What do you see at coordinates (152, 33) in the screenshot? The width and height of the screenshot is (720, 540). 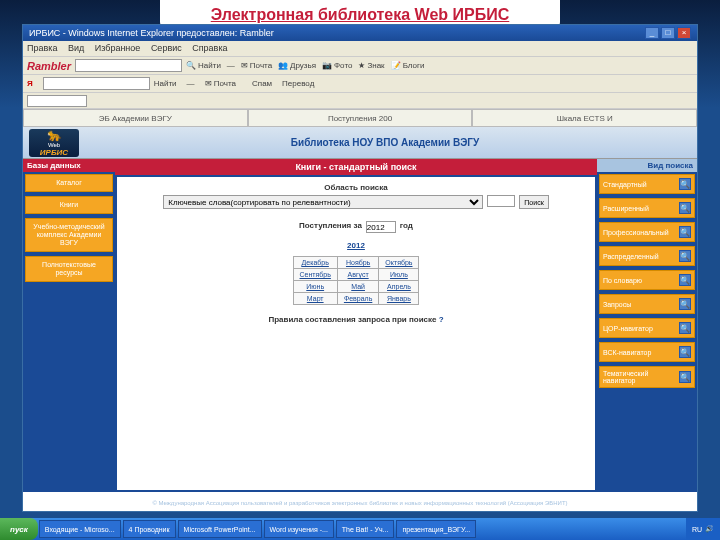 I see `window-title: ИРБИС - Windows Internet Explorer предос…` at bounding box center [152, 33].